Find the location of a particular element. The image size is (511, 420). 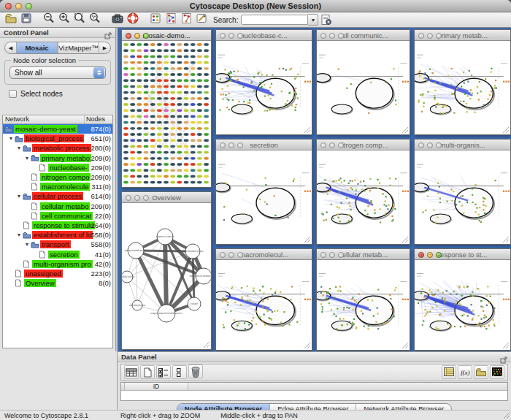

tree-row-establishment-of-lo: ▼establishment of lo558(0) is located at coordinates (58, 235).